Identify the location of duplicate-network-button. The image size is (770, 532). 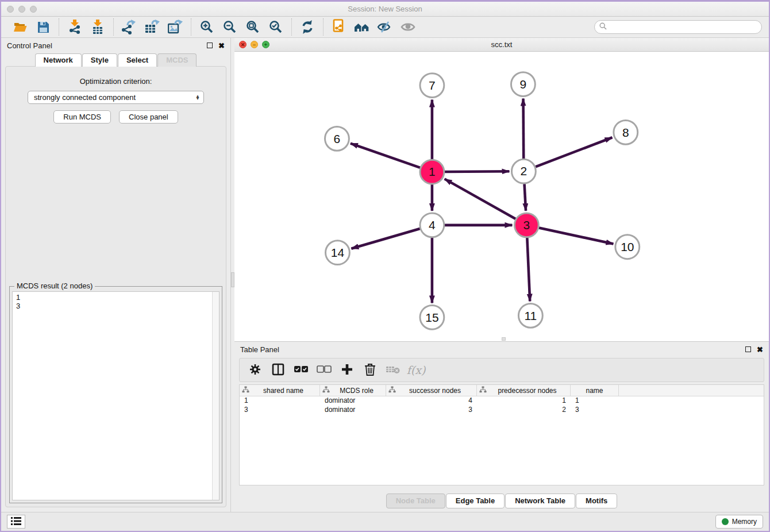
(339, 27).